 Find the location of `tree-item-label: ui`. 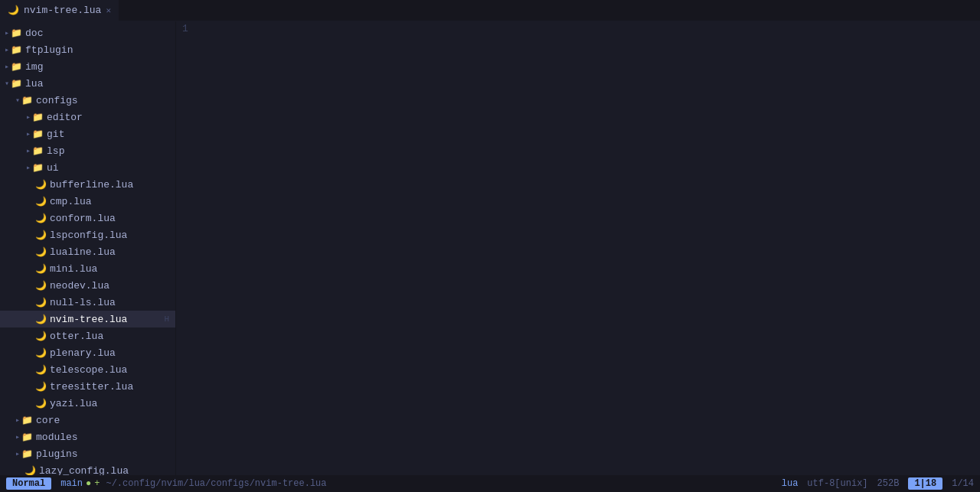

tree-item-label: ui is located at coordinates (53, 168).